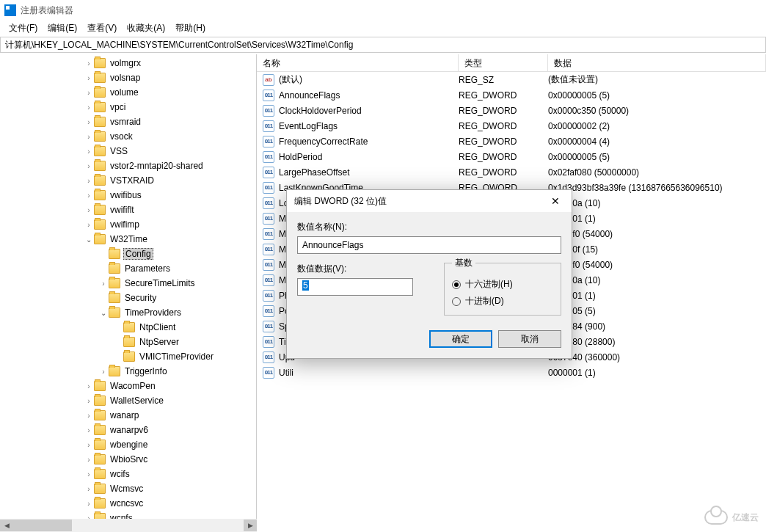  I want to click on tree-node: ›volmgrx, so click(128, 63).